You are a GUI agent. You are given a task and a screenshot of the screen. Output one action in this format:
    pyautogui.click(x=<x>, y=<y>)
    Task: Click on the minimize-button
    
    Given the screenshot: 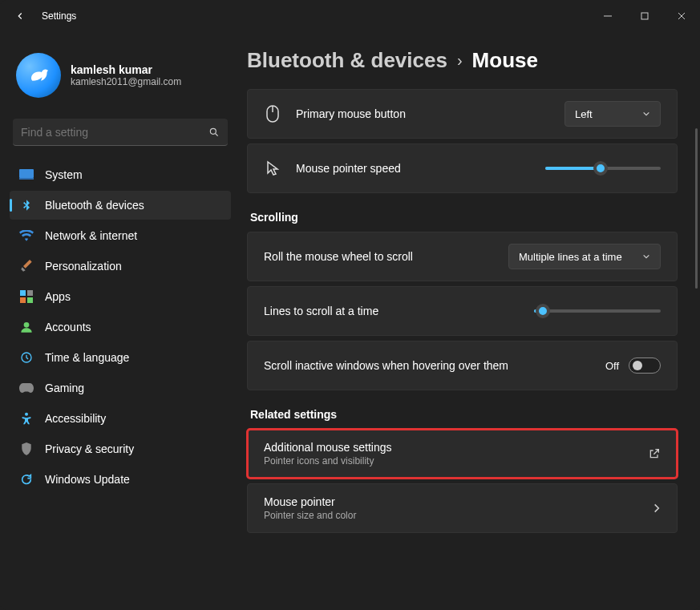 What is the action you would take?
    pyautogui.click(x=608, y=16)
    